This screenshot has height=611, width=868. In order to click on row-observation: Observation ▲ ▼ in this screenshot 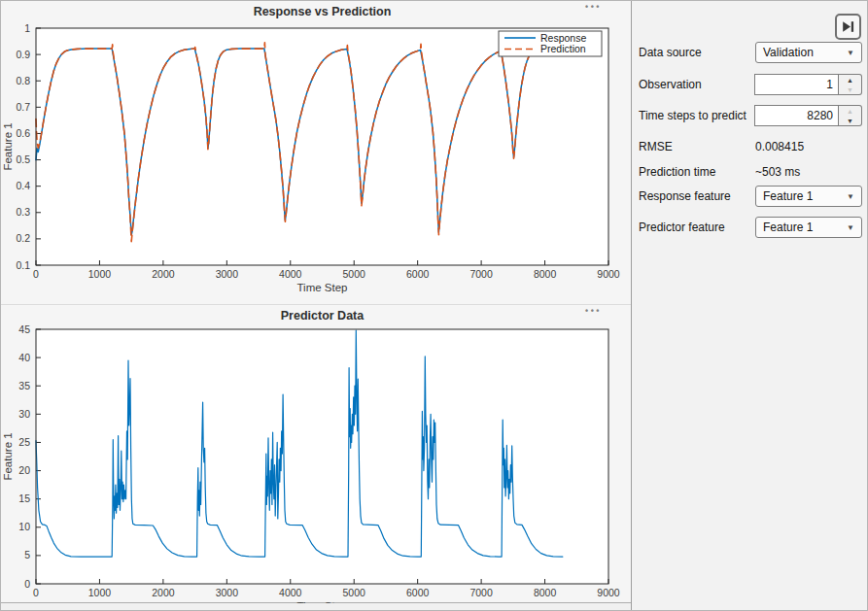, I will do `click(750, 85)`.